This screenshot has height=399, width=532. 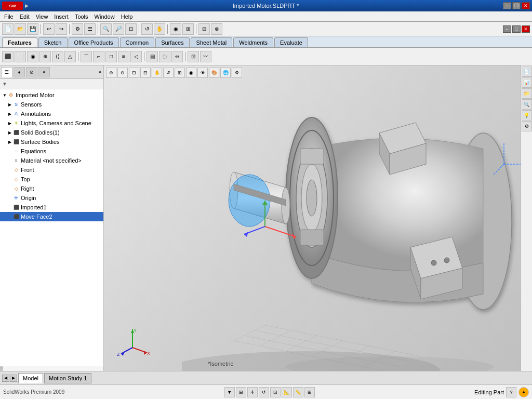 What do you see at coordinates (33, 57) in the screenshot?
I see `revolved-boss-button: ◉` at bounding box center [33, 57].